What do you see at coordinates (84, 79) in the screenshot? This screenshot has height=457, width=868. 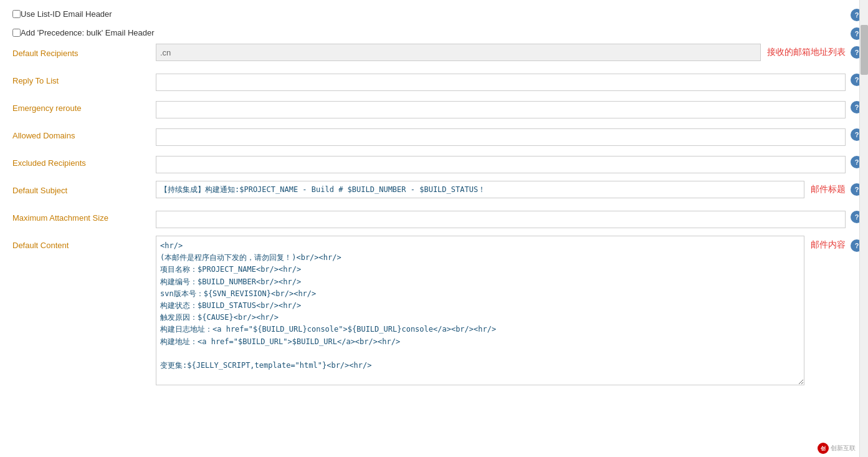 I see `reply-to-list-label: Reply To List` at bounding box center [84, 79].